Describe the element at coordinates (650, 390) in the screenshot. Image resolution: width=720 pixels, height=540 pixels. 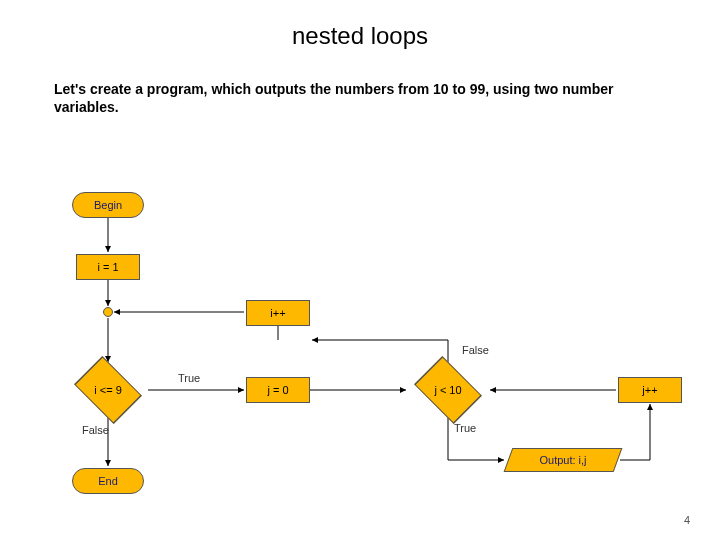
I see `process-inc-j: j++` at that location.